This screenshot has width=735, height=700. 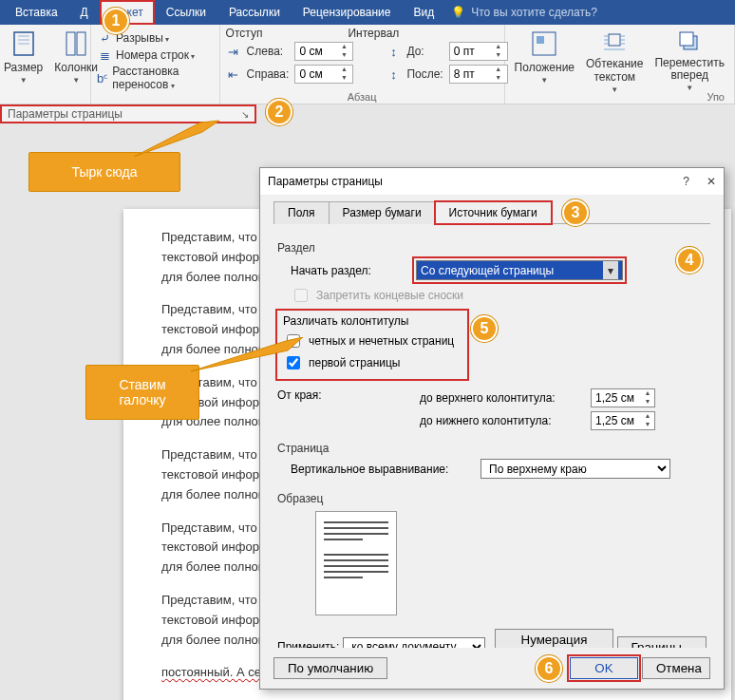 What do you see at coordinates (104, 55) in the screenshot?
I see `line-numbers-icon: ≣` at bounding box center [104, 55].